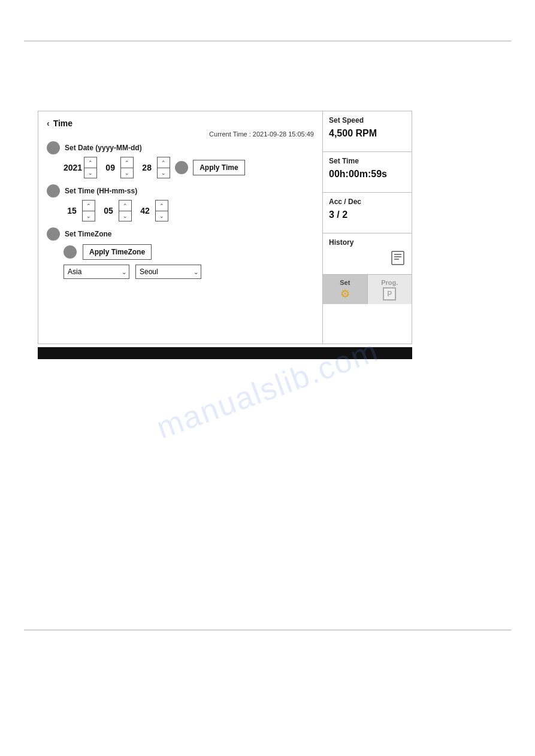 The height and width of the screenshot is (756, 535). I want to click on apply-time-dot, so click(182, 168).